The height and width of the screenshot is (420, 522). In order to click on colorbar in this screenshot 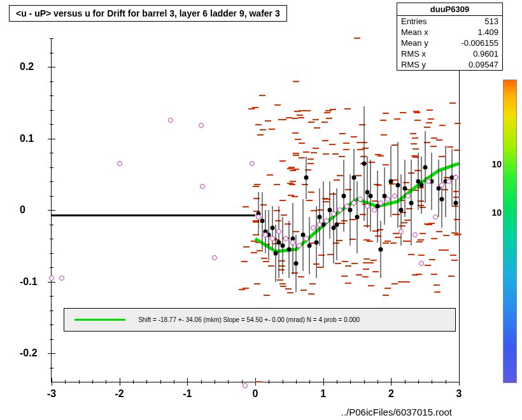, I will do `click(510, 232)`.